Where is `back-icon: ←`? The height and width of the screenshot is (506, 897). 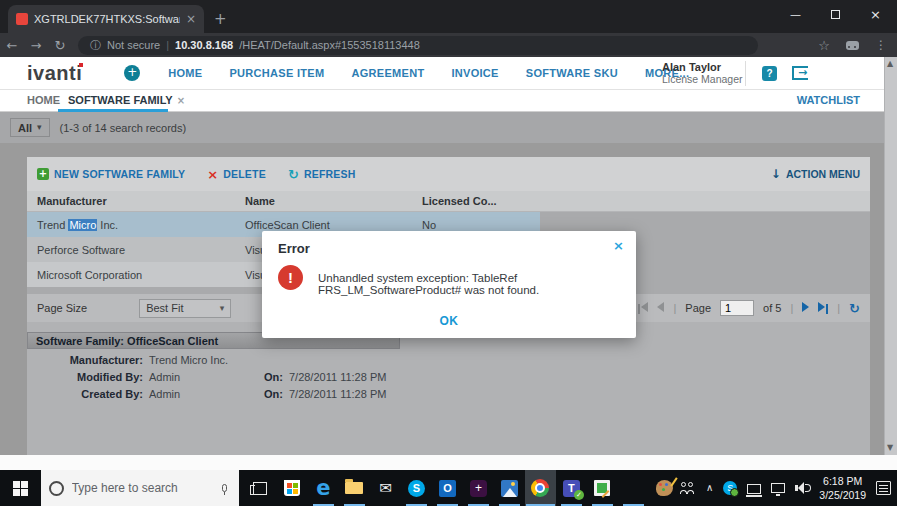 back-icon: ← is located at coordinates (12, 46).